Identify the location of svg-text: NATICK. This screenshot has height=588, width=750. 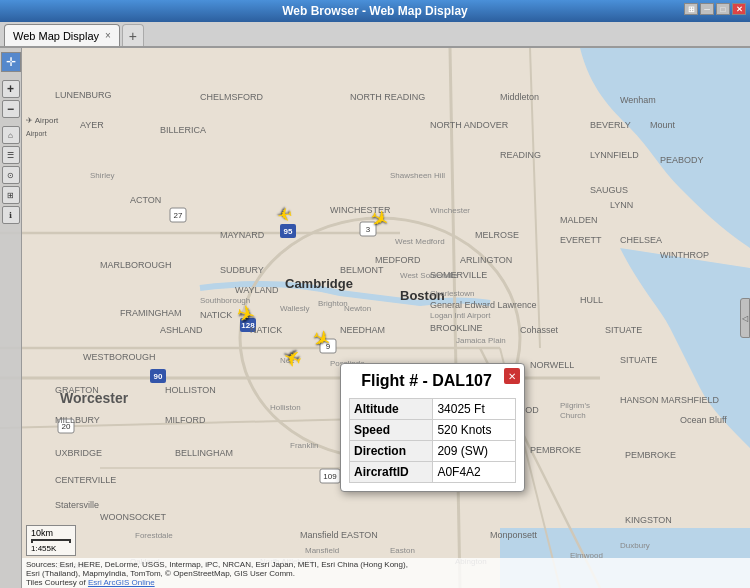
(216, 315).